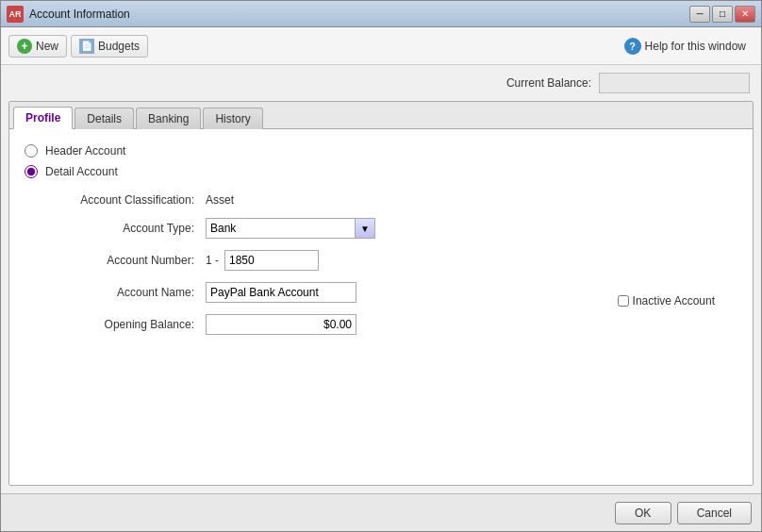 Image resolution: width=762 pixels, height=532 pixels. I want to click on title-buttons: ─ □ ✕, so click(722, 14).